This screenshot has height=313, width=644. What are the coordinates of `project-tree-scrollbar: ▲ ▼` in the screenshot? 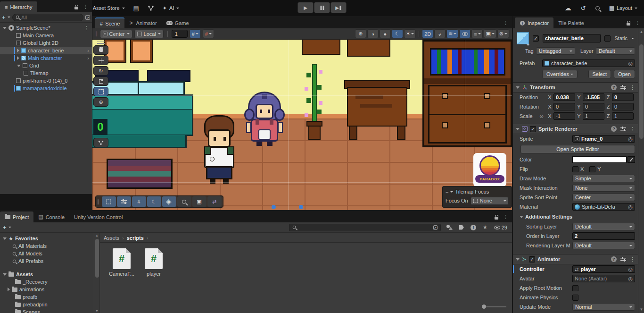 It's located at (97, 273).